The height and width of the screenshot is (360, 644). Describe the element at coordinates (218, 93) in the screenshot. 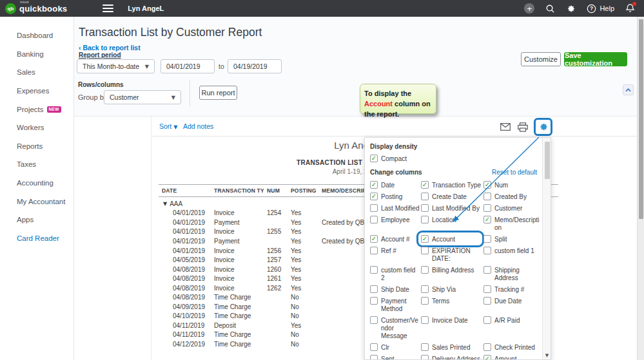

I see `run-report-button: Run report` at that location.